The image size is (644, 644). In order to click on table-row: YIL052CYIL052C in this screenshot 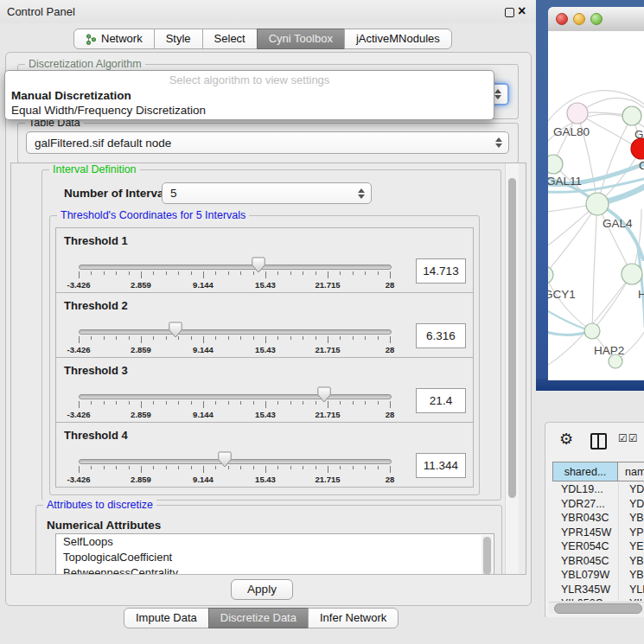, I will do `click(598, 598)`.